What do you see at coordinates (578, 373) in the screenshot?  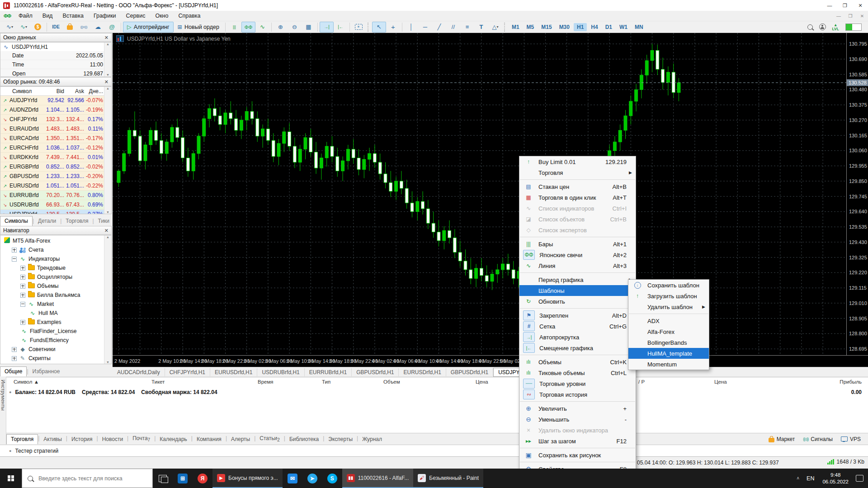 I see `context-menu-item-Тиковые объемы: ılıТиковые объемыCtrl+L` at bounding box center [578, 373].